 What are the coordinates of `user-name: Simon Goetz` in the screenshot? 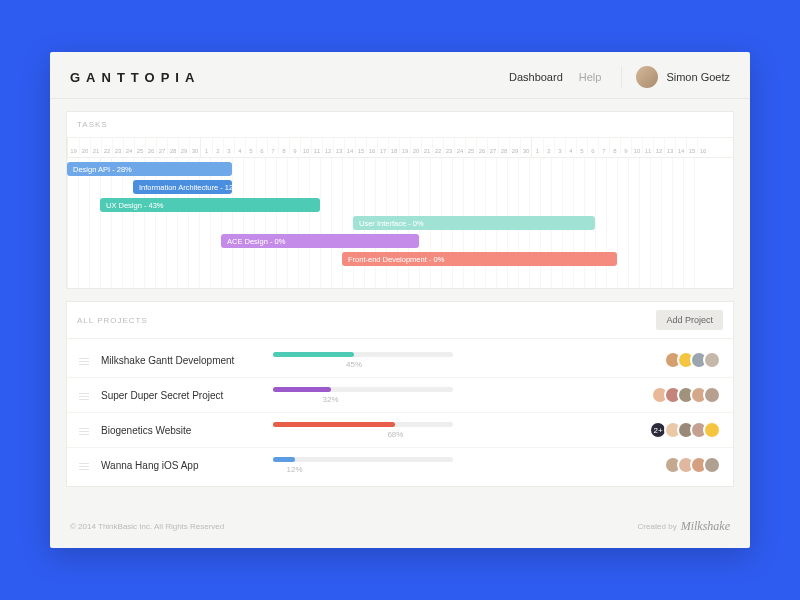 It's located at (698, 77).